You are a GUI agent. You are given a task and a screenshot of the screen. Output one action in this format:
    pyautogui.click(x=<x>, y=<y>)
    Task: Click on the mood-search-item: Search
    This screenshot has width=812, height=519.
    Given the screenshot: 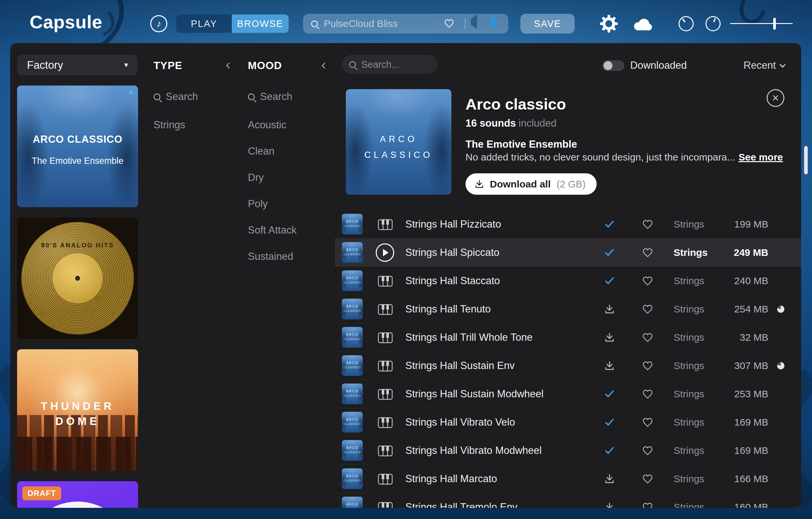 What is the action you would take?
    pyautogui.click(x=291, y=97)
    